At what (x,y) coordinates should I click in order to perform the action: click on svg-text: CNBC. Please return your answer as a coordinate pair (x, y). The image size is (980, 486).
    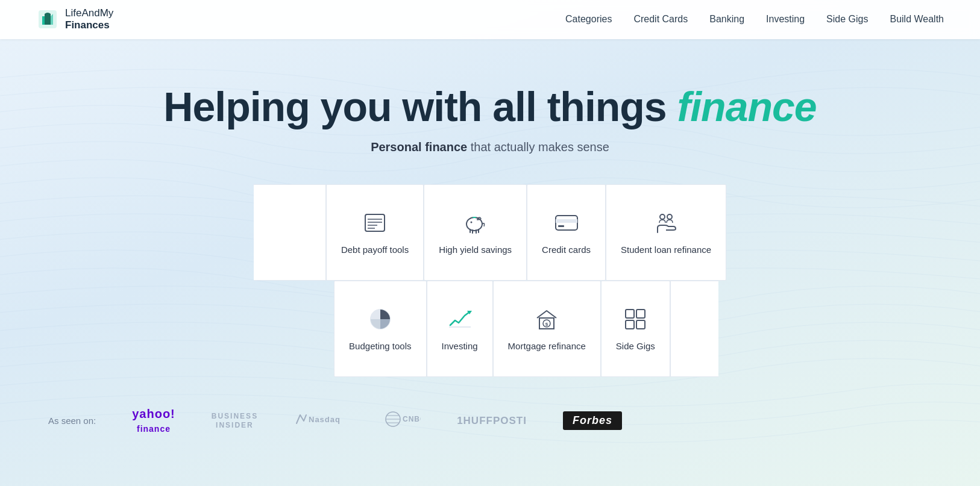
    Looking at the image, I should click on (412, 419).